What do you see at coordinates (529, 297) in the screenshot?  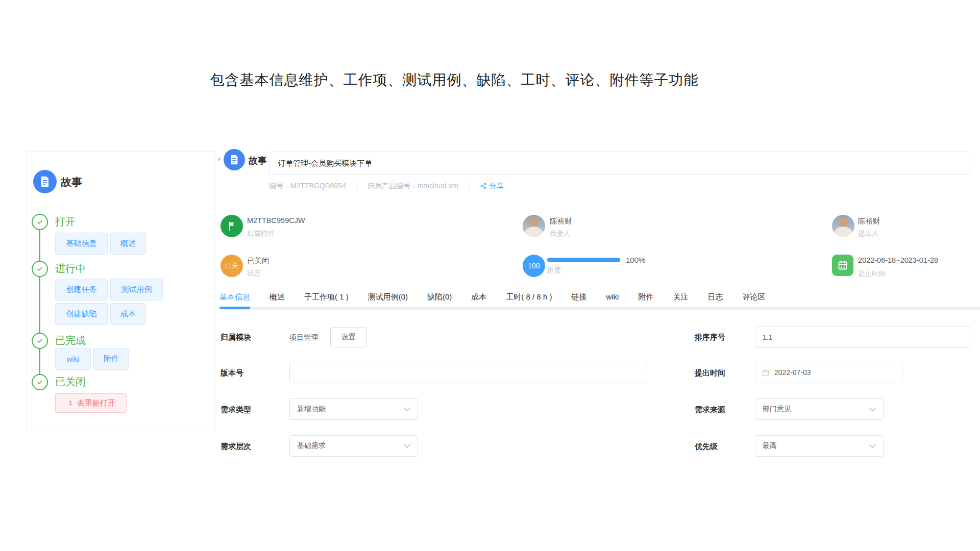 I see `tab-hours: 工时( 8 / 8 h )` at bounding box center [529, 297].